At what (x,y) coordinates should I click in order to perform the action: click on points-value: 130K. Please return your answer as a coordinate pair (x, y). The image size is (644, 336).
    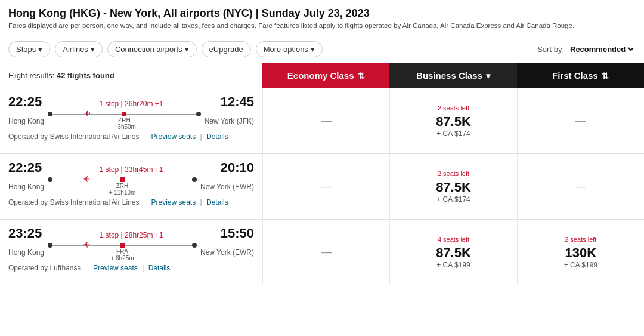
    Looking at the image, I should click on (581, 253).